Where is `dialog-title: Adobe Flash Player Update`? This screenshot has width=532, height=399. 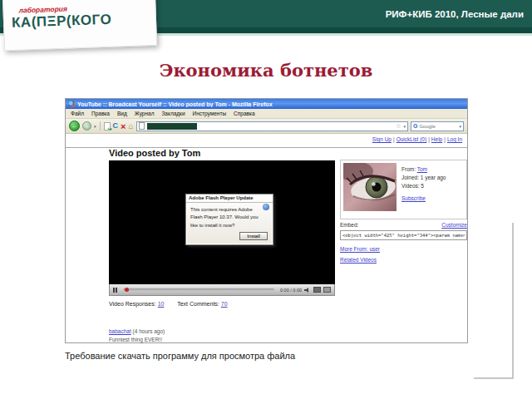 dialog-title: Adobe Flash Player Update is located at coordinates (229, 199).